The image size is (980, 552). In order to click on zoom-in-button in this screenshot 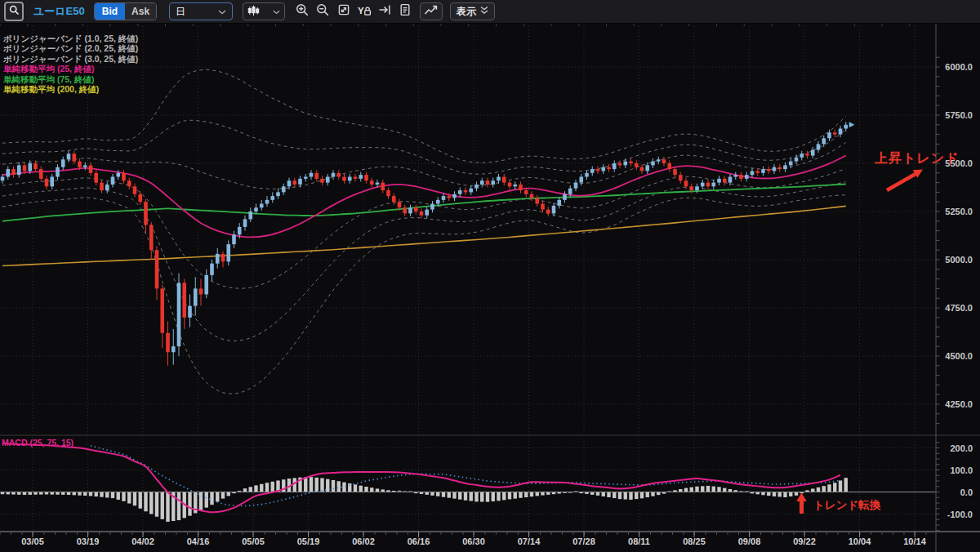, I will do `click(302, 11)`.